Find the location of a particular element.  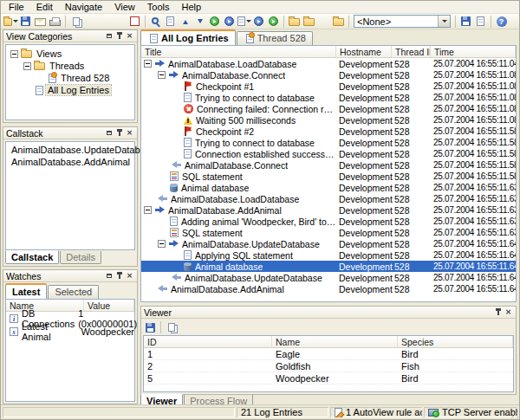

tab-all-log-entries: All Log Entries is located at coordinates (188, 37).